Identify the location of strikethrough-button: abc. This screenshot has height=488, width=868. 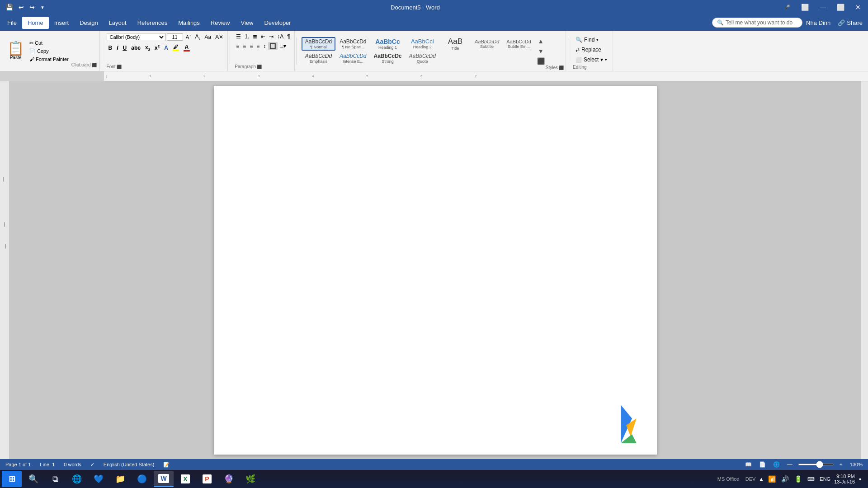
(136, 48).